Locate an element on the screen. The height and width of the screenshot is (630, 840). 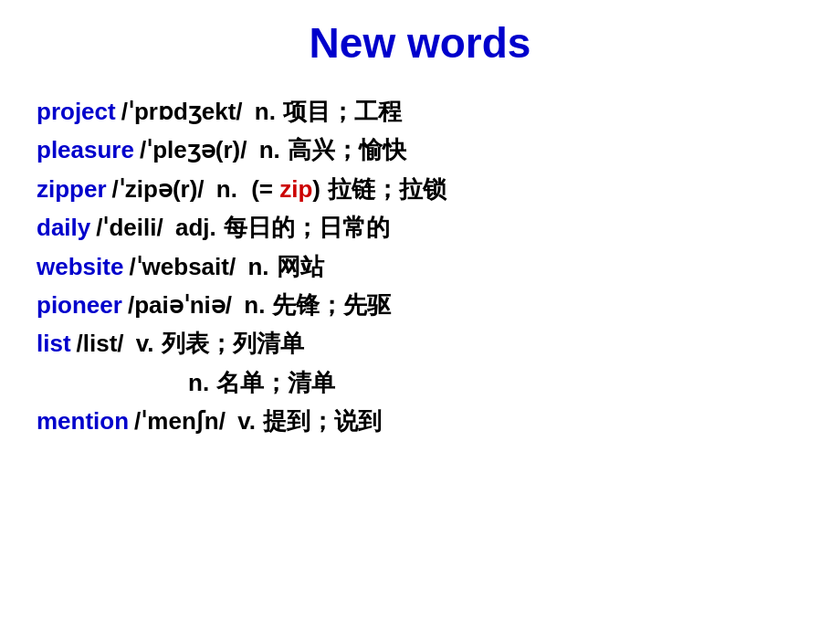
list-item: zipper /ˈzipə(r)/ n. (= zip) 拉链；拉锁 is located at coordinates (420, 189).